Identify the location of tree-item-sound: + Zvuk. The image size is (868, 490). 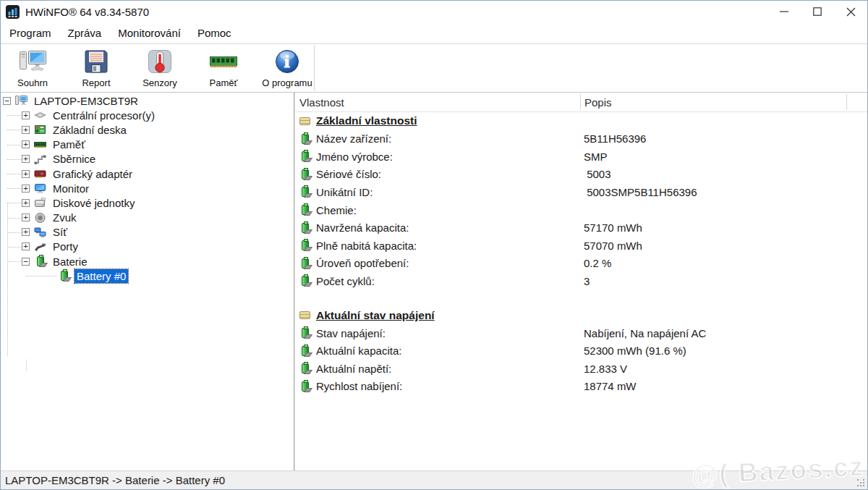
(148, 218).